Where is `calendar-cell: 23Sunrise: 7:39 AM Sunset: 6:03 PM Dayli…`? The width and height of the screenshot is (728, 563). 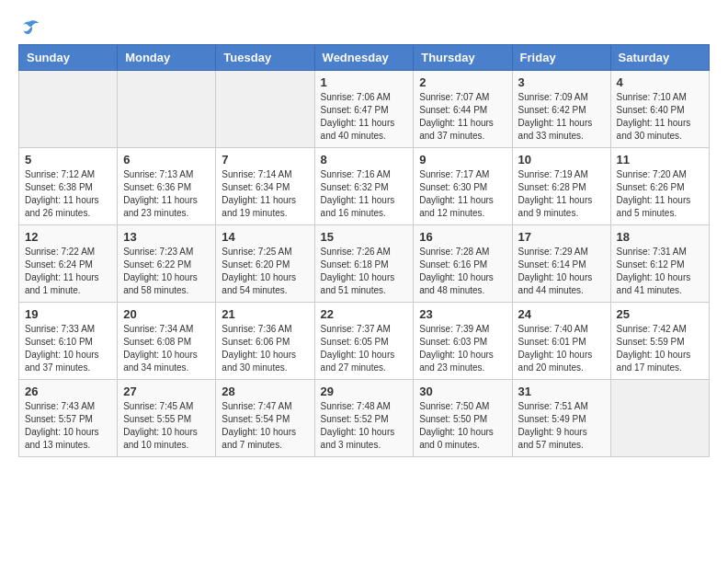
calendar-cell: 23Sunrise: 7:39 AM Sunset: 6:03 PM Dayli… is located at coordinates (463, 341).